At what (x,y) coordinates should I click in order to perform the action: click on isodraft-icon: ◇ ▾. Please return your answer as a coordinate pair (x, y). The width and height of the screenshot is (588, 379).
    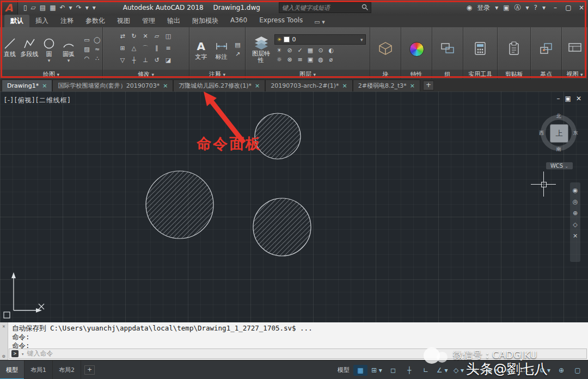
    Looking at the image, I should click on (458, 370).